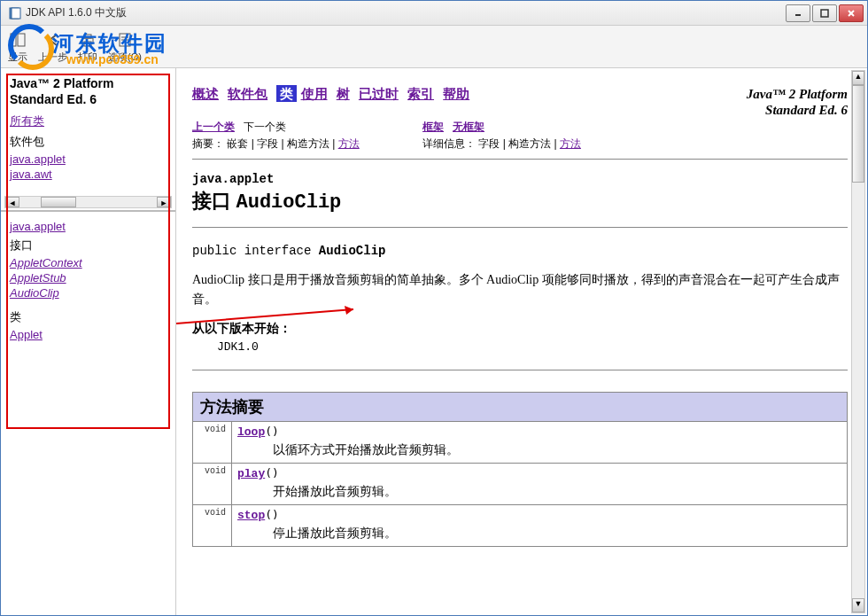 The image size is (868, 616). I want to click on back-label: 上一步, so click(53, 57).